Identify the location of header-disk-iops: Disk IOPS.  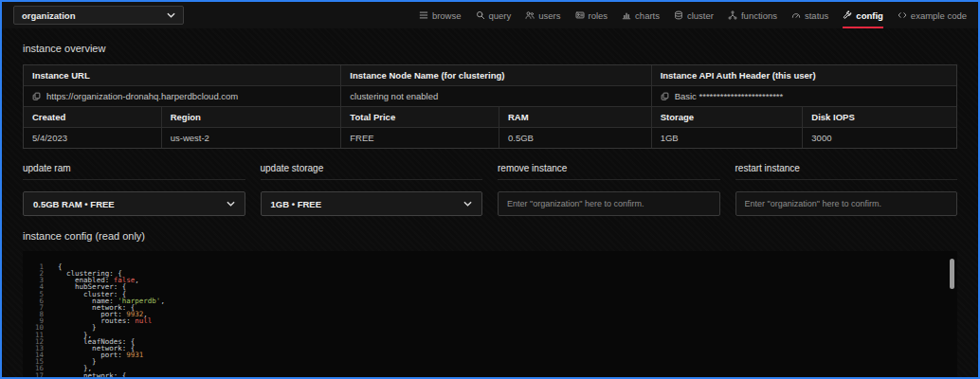
(880, 117).